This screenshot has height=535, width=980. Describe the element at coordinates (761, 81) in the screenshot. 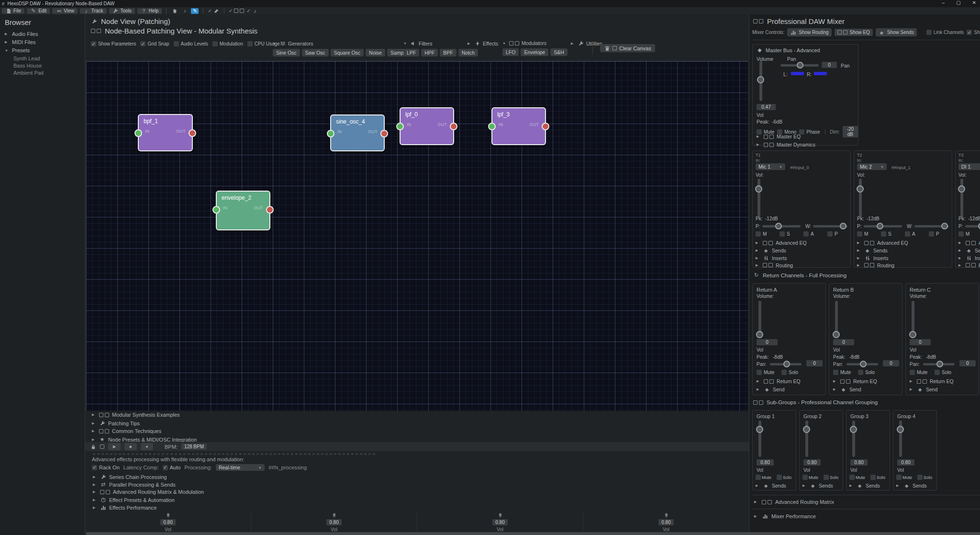

I see `master-volume-slider` at that location.